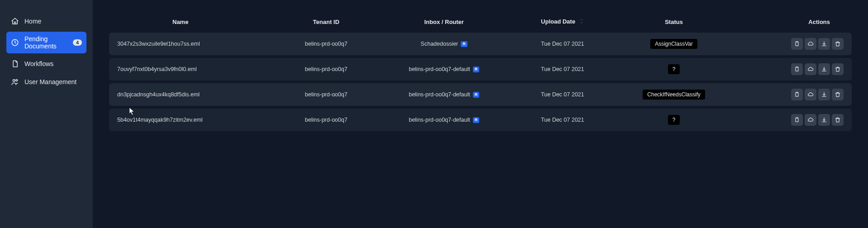  What do you see at coordinates (673, 95) in the screenshot?
I see `status-badge: CheckIfNeedsClassify` at bounding box center [673, 95].